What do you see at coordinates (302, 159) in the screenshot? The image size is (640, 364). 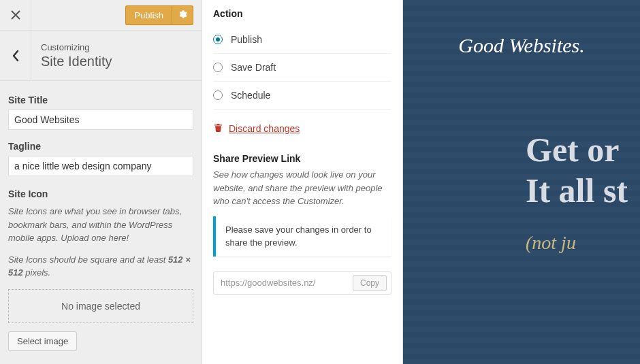 I see `share-preview-heading: Share Preview Link` at bounding box center [302, 159].